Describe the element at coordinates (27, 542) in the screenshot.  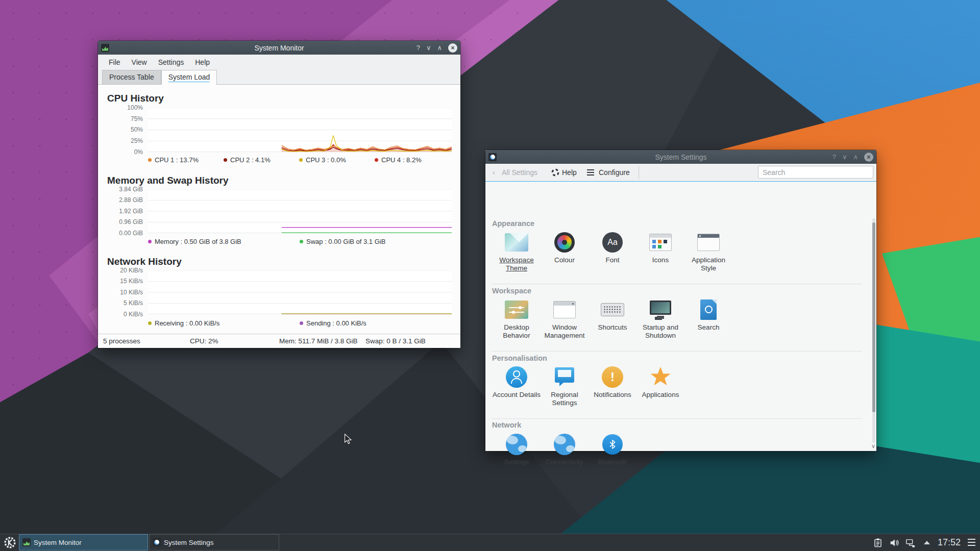
I see `system-monitor-app-icon` at that location.